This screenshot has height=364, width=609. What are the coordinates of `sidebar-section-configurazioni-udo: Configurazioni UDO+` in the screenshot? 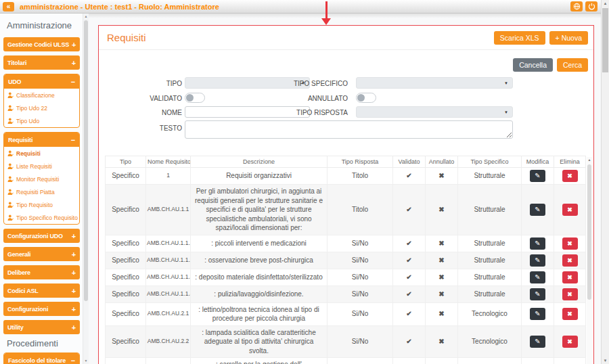 It's located at (42, 235).